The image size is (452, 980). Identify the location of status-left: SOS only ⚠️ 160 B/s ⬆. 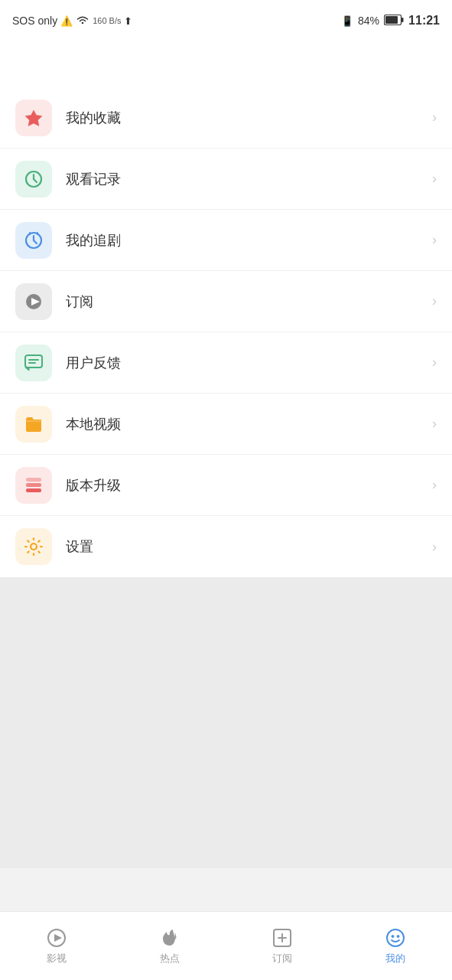
(72, 21).